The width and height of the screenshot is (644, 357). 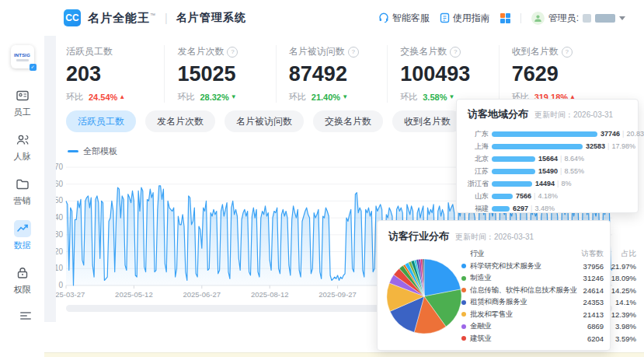 I want to click on tab-cards-exchanged: 交换名片数, so click(x=348, y=121).